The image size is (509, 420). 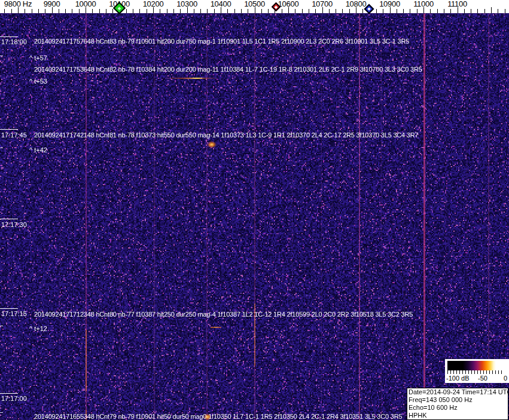 I want to click on ruler-label-11000: 11000, so click(x=423, y=4).